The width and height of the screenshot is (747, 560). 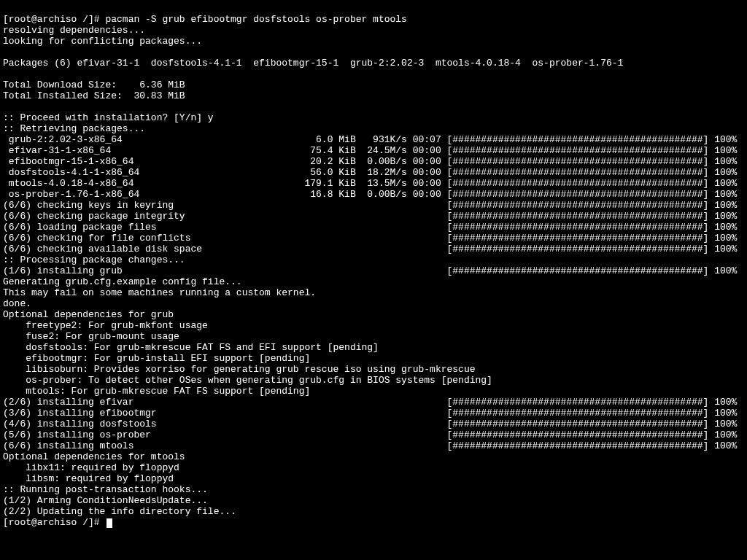 What do you see at coordinates (370, 228) in the screenshot?
I see `check-progress: (6/6) loading package files [###########…` at bounding box center [370, 228].